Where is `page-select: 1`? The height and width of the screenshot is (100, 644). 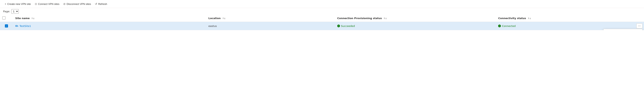
page-select: 1 is located at coordinates (15, 11).